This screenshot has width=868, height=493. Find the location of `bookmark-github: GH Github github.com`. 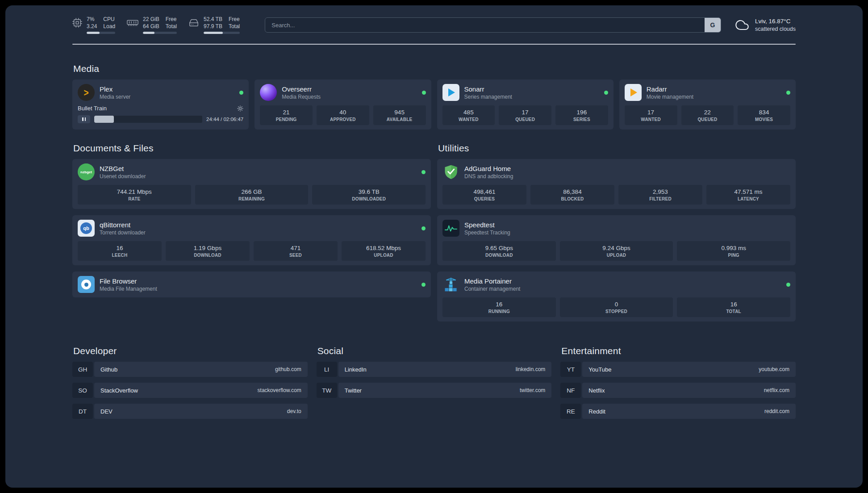

bookmark-github: GH Github github.com is located at coordinates (190, 369).